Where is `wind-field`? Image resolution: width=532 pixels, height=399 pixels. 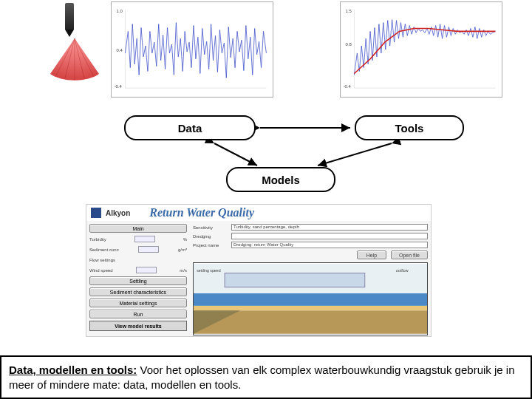
wind-field is located at coordinates (146, 270).